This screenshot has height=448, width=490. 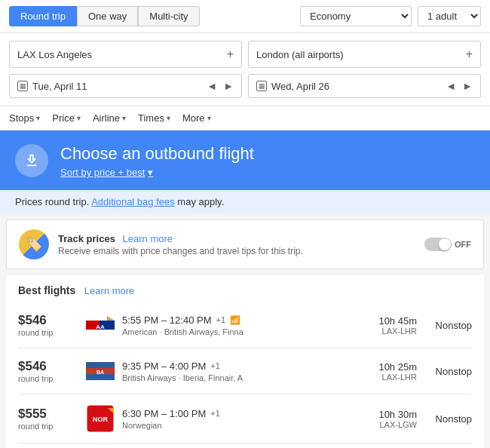 What do you see at coordinates (154, 118) in the screenshot?
I see `filter-times: Times ▾` at bounding box center [154, 118].